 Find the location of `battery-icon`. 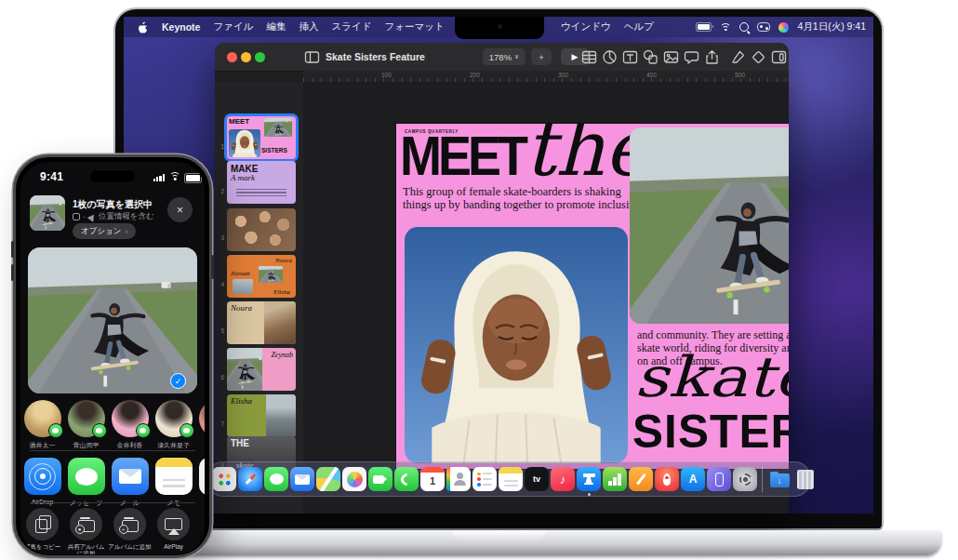

battery-icon is located at coordinates (703, 27).